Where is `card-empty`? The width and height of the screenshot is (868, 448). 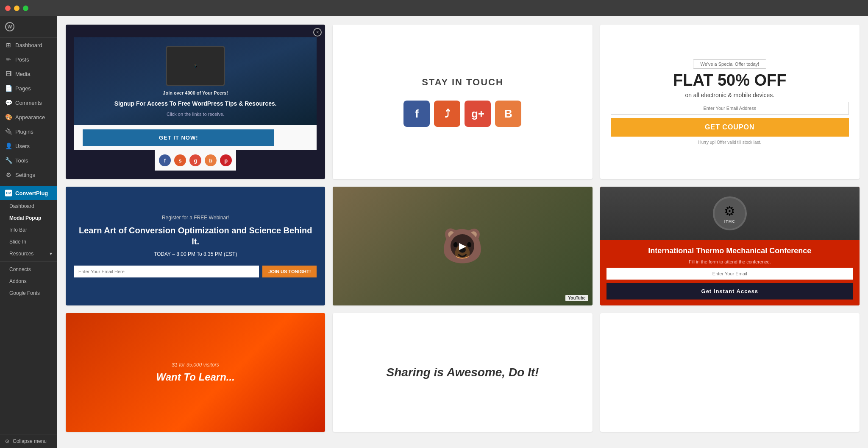 card-empty is located at coordinates (730, 372).